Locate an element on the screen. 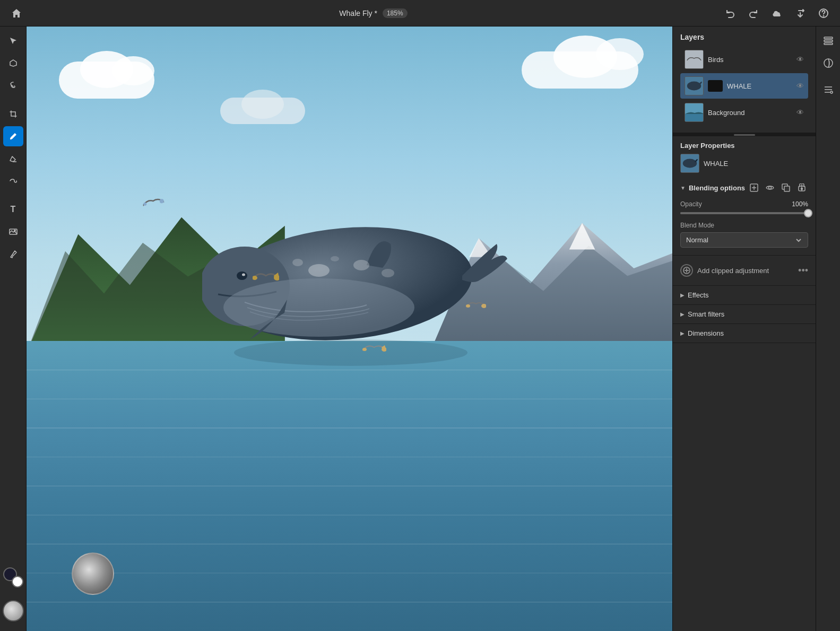 This screenshot has height=631, width=840. background-color is located at coordinates (18, 582).